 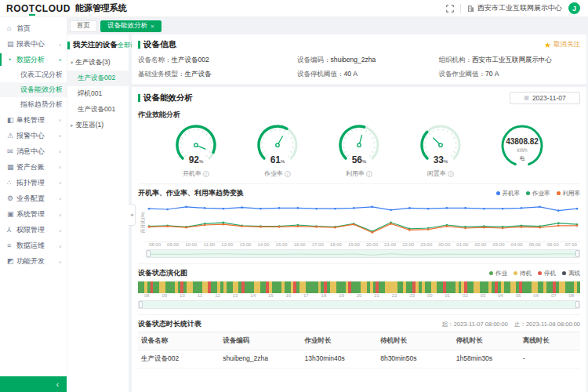 I want to click on legend-作业率: 作业率, so click(x=538, y=194).